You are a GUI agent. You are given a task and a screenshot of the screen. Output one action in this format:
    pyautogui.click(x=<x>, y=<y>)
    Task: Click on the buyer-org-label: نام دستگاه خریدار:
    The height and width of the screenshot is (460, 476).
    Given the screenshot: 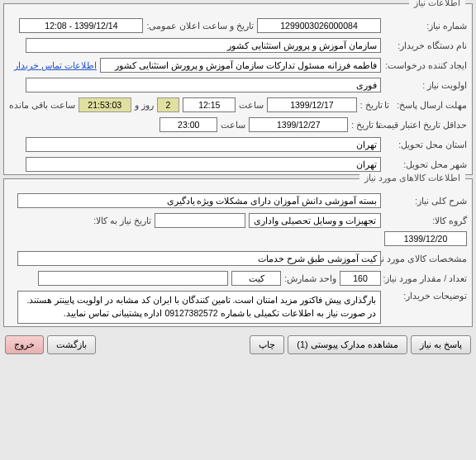 What is the action you would take?
    pyautogui.click(x=426, y=45)
    